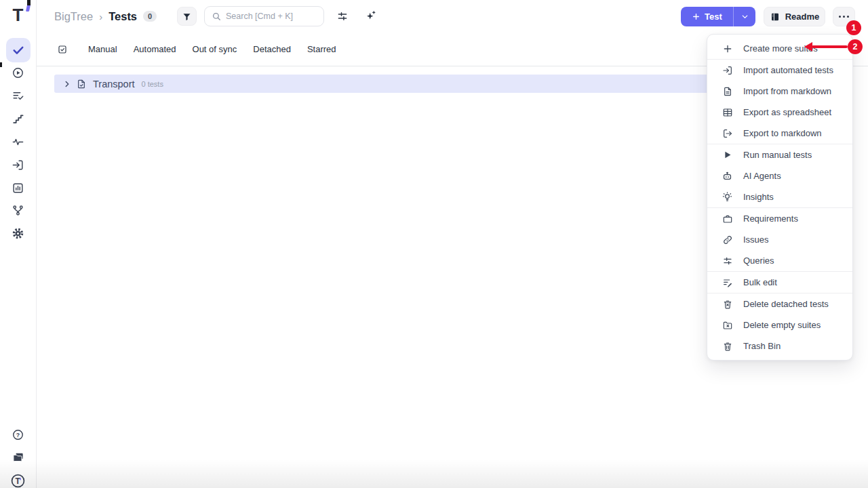 Image resolution: width=868 pixels, height=488 pixels. What do you see at coordinates (28, 3) in the screenshot?
I see `screen-artifact` at bounding box center [28, 3].